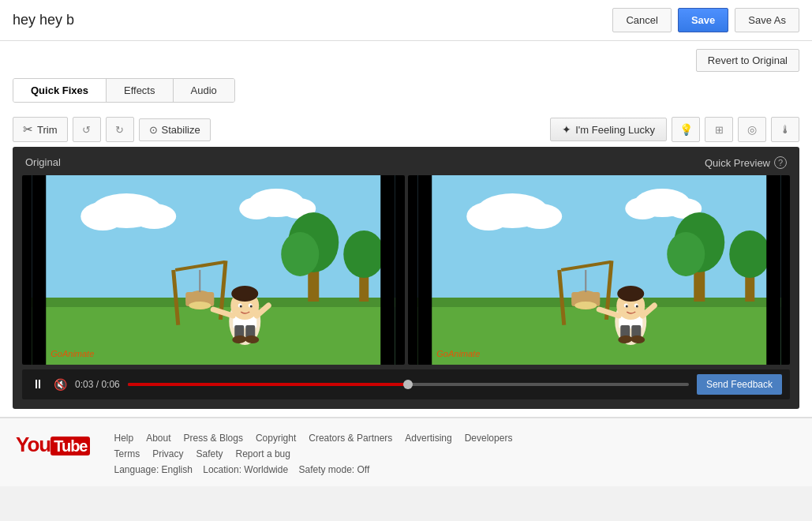 The image size is (812, 521). Describe the element at coordinates (406, 21) in the screenshot. I see `header: hey hey b Cancel Save Save As` at that location.